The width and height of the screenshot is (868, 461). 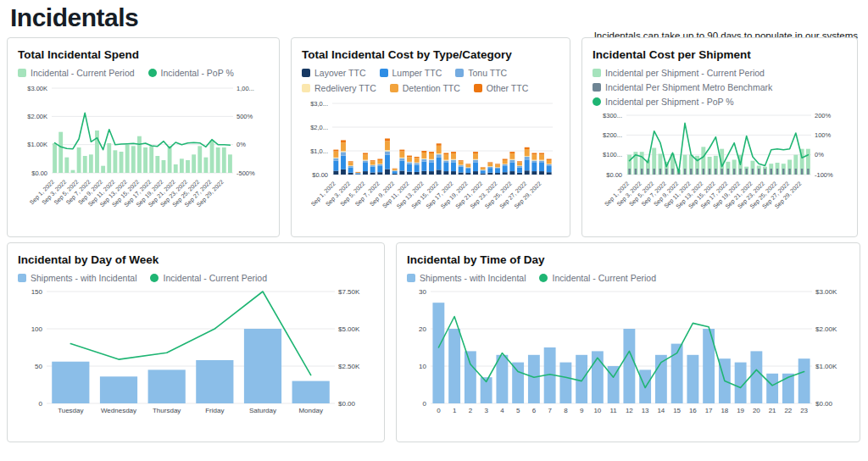 What do you see at coordinates (263, 410) in the screenshot?
I see `svg-text: Saturday` at bounding box center [263, 410].